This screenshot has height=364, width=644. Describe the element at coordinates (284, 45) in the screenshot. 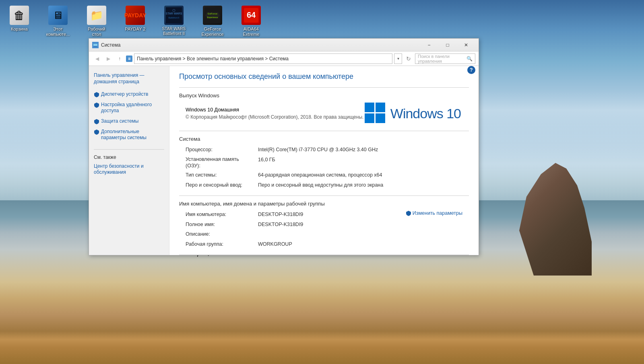

I see `window-titlebar: Система − □ ✕` at that location.